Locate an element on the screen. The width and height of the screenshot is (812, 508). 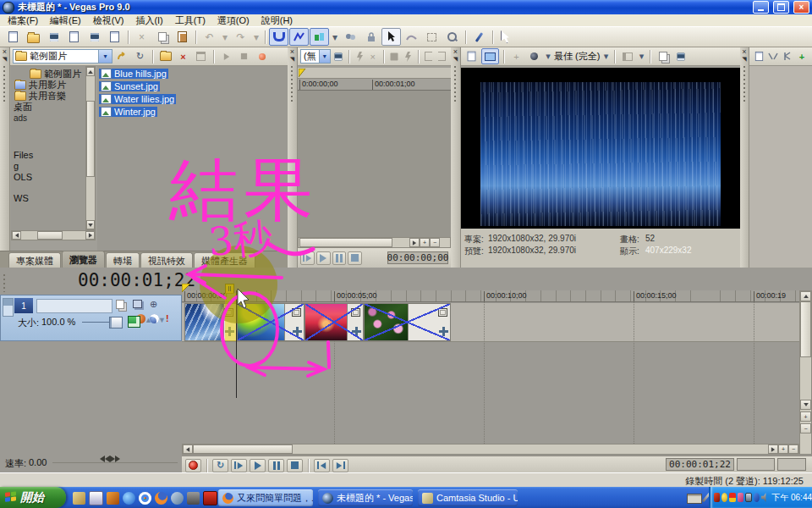
file-sunset: Sunset.jpg is located at coordinates (129, 86).